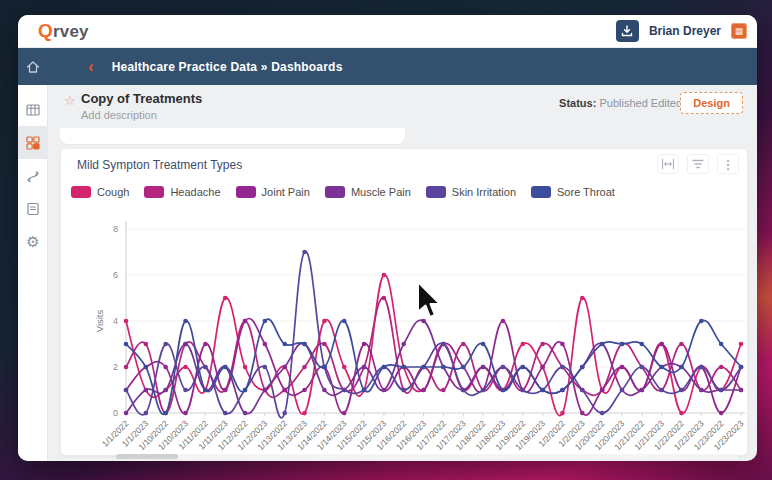 This screenshot has width=772, height=480. I want to click on breadcrumb-bar: ‹ Healthcare Practice Data » Dashboards, so click(388, 66).